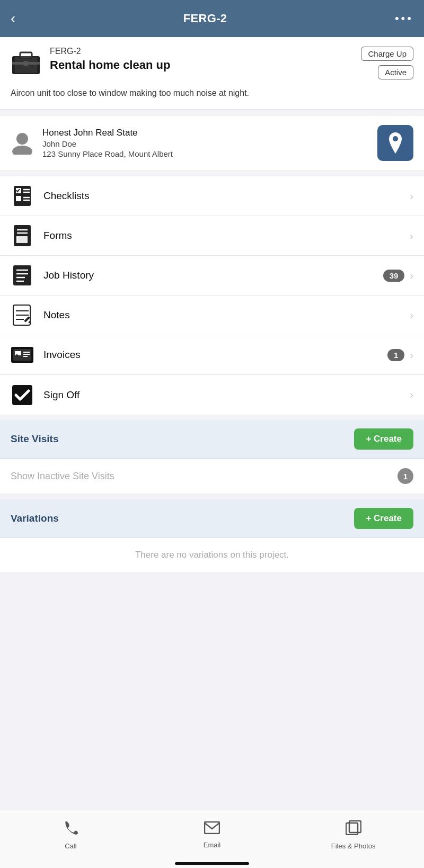 This screenshot has height=868, width=424. I want to click on back-button: ‹, so click(13, 19).